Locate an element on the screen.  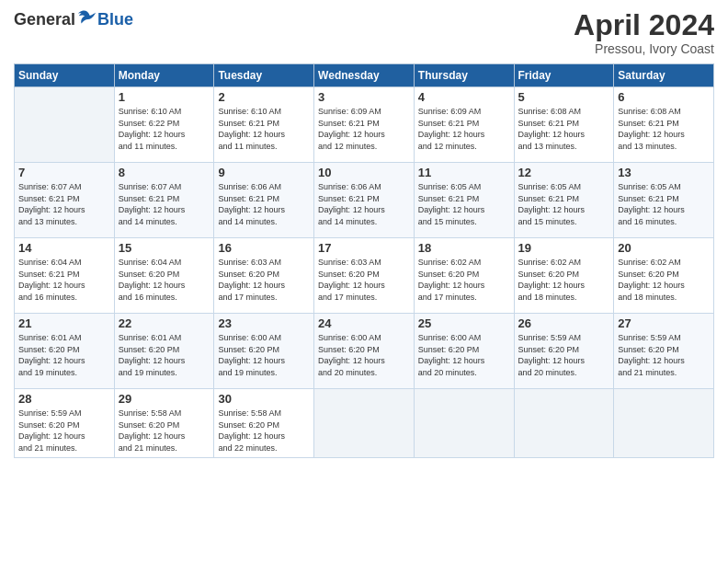
day-number: 3 is located at coordinates (364, 98).